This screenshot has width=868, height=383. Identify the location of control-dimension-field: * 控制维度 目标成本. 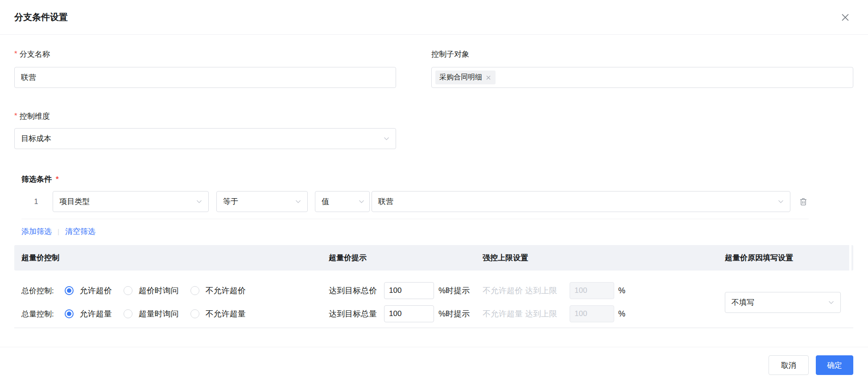
(205, 129).